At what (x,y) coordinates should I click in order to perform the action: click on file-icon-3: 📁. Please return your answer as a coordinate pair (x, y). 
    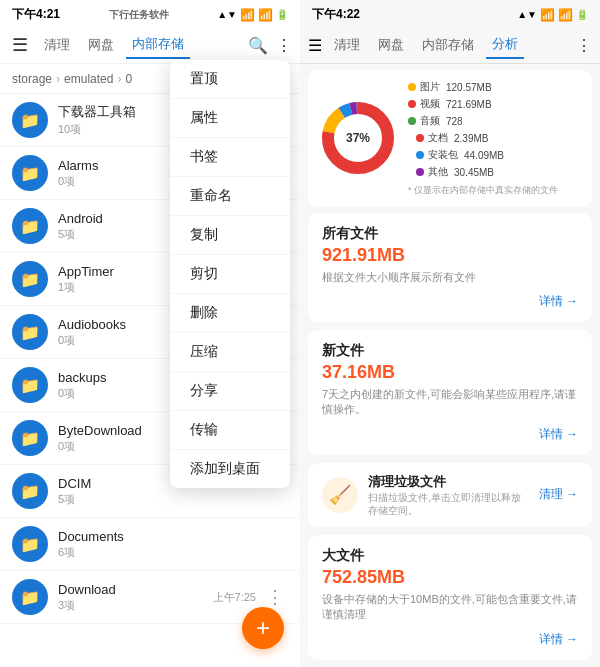
    Looking at the image, I should click on (30, 279).